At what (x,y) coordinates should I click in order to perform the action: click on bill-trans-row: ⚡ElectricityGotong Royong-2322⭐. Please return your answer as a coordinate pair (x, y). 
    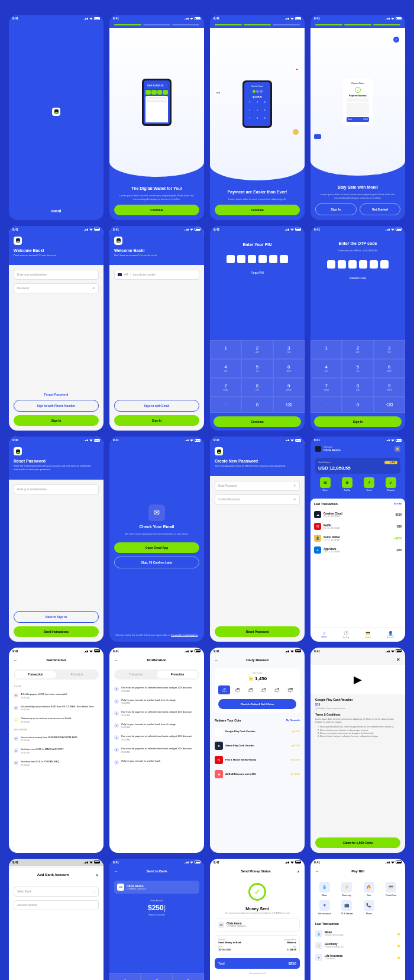
    Looking at the image, I should click on (358, 946).